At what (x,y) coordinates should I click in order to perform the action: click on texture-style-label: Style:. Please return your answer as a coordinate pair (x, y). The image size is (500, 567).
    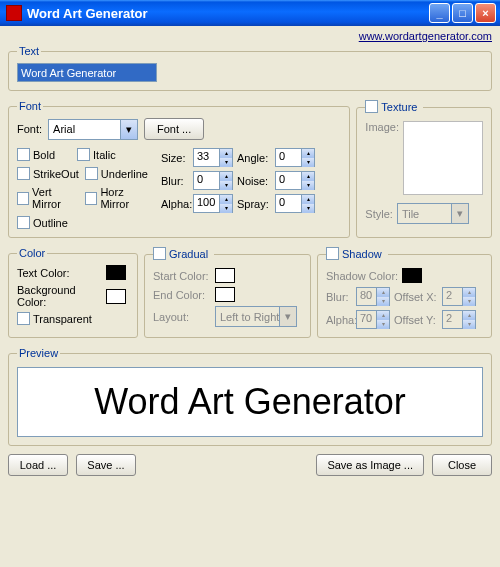
    Looking at the image, I should click on (379, 214).